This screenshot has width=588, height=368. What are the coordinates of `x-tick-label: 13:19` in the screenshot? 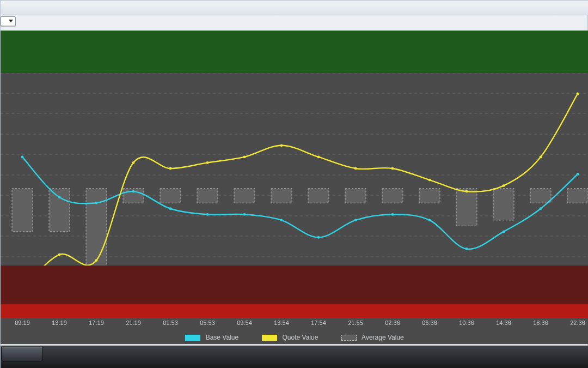 It's located at (59, 323).